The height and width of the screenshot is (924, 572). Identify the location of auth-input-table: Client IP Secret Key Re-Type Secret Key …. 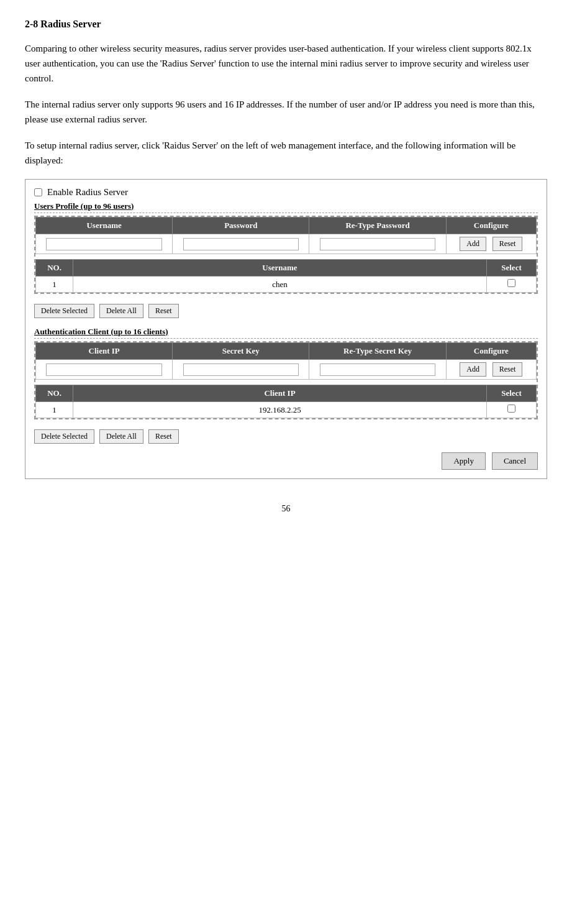
(286, 361).